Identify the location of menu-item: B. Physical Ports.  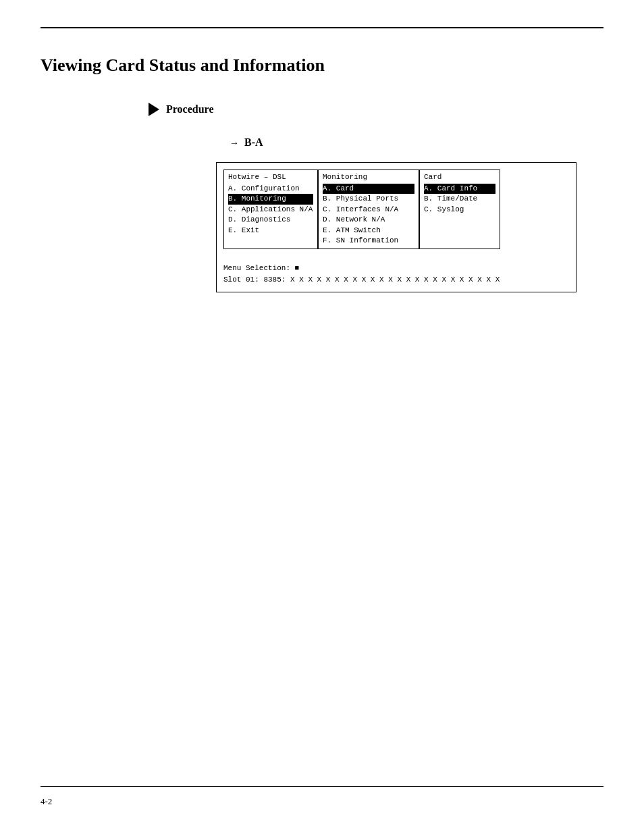
(369, 199).